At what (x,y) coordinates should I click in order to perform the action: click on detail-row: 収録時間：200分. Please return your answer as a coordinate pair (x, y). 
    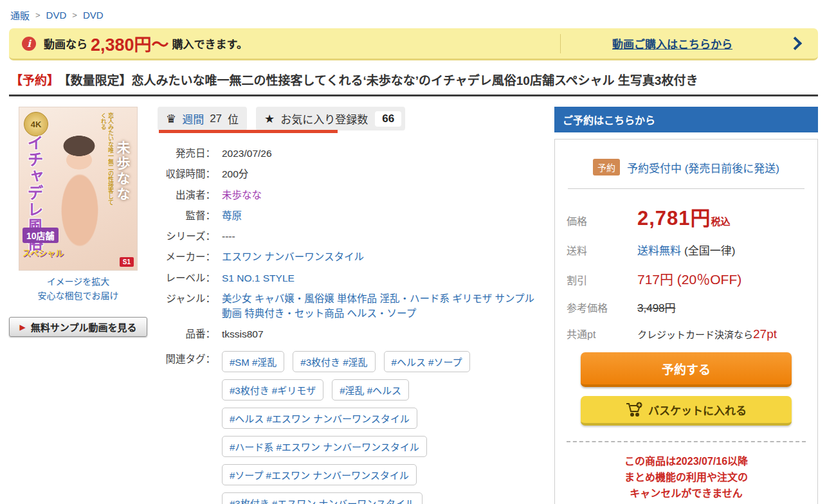
    Looking at the image, I should click on (351, 174).